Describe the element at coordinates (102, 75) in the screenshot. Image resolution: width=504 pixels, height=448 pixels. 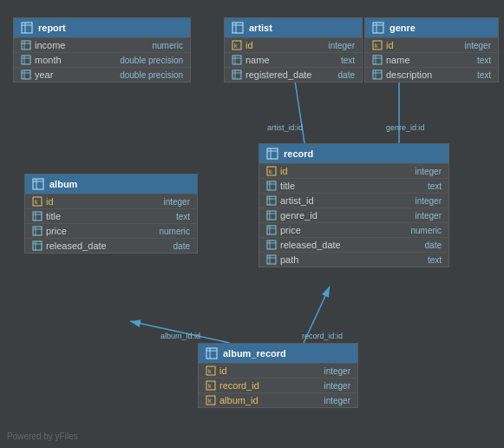
I see `table-row: year double precision` at that location.